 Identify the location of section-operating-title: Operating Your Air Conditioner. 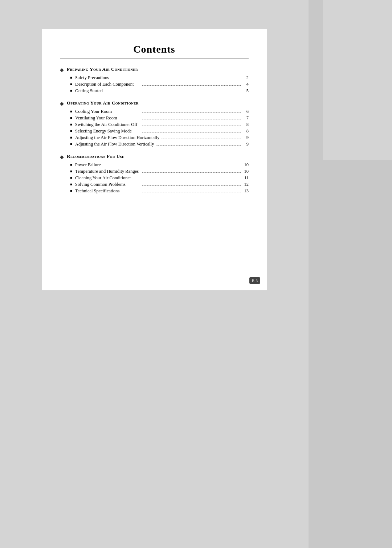
(103, 103).